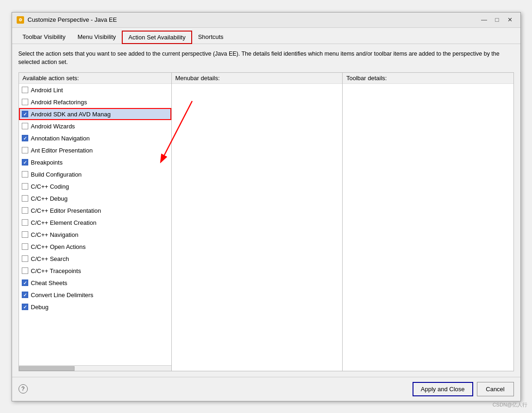  What do you see at coordinates (25, 102) in the screenshot?
I see `checkbox-android-refactorings` at bounding box center [25, 102].